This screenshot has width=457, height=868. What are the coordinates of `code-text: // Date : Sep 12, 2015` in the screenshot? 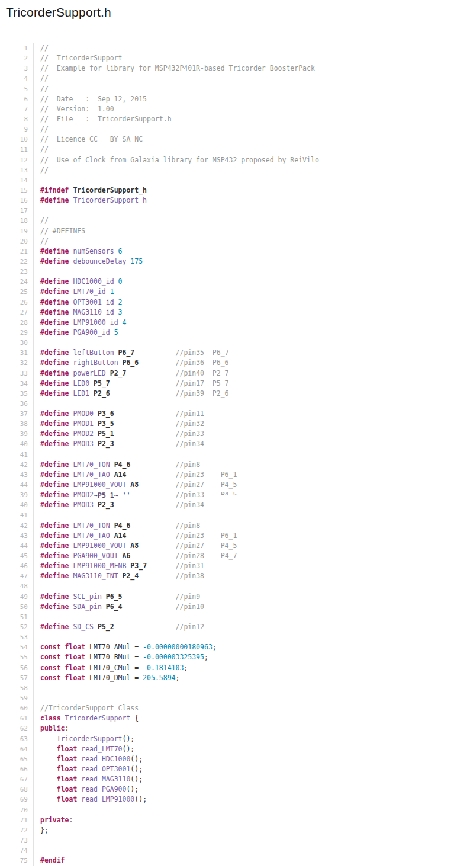 It's located at (245, 100).